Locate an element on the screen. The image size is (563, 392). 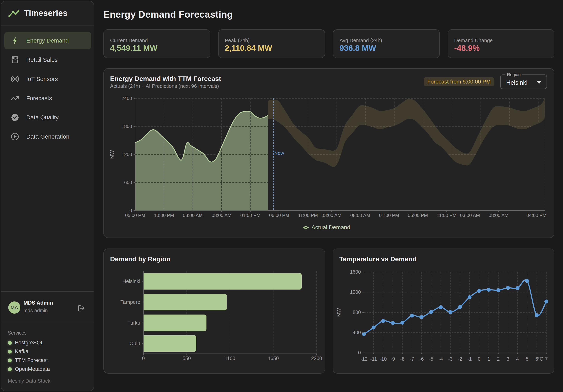
svg-text: 1600 is located at coordinates (356, 272).